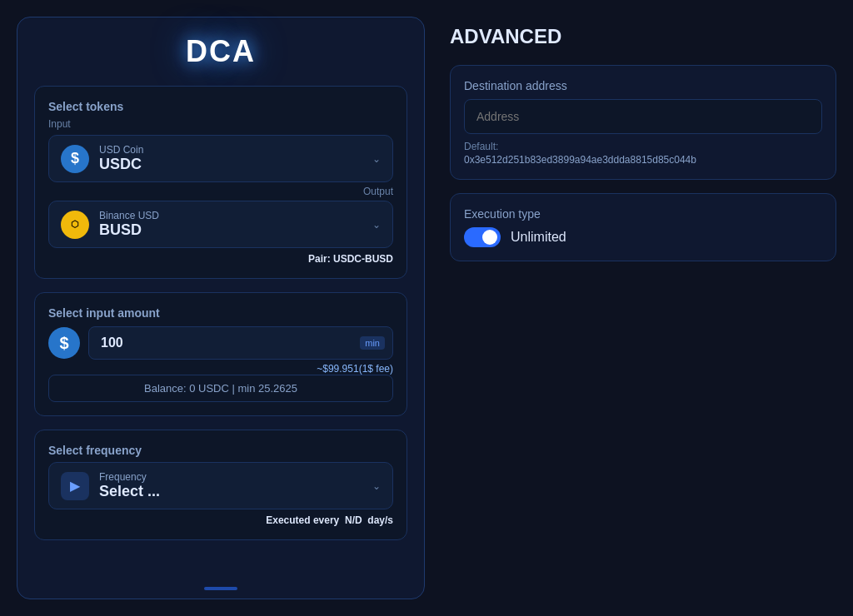 This screenshot has height=616, width=853. Describe the element at coordinates (221, 388) in the screenshot. I see `balance-text: Balance: 0 USDC | min 25.2625` at that location.